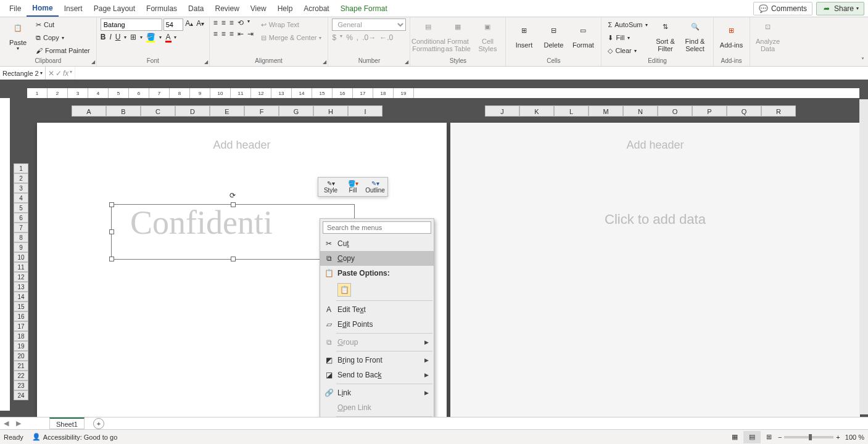  I want to click on format-cells-button: ▭Format, so click(583, 38).